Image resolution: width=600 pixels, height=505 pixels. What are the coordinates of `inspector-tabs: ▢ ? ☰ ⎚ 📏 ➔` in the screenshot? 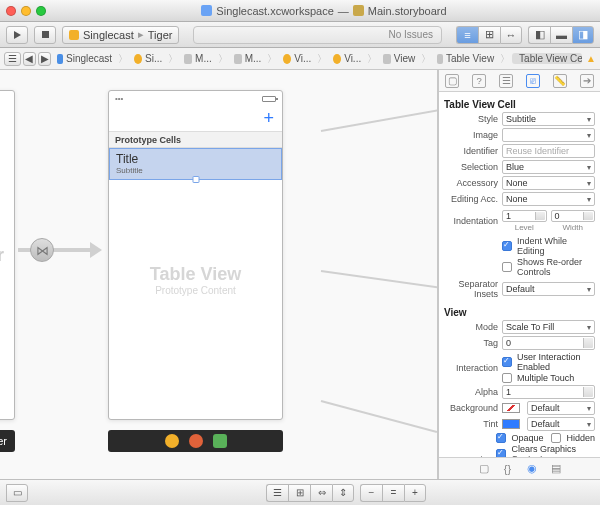 It's located at (520, 81).